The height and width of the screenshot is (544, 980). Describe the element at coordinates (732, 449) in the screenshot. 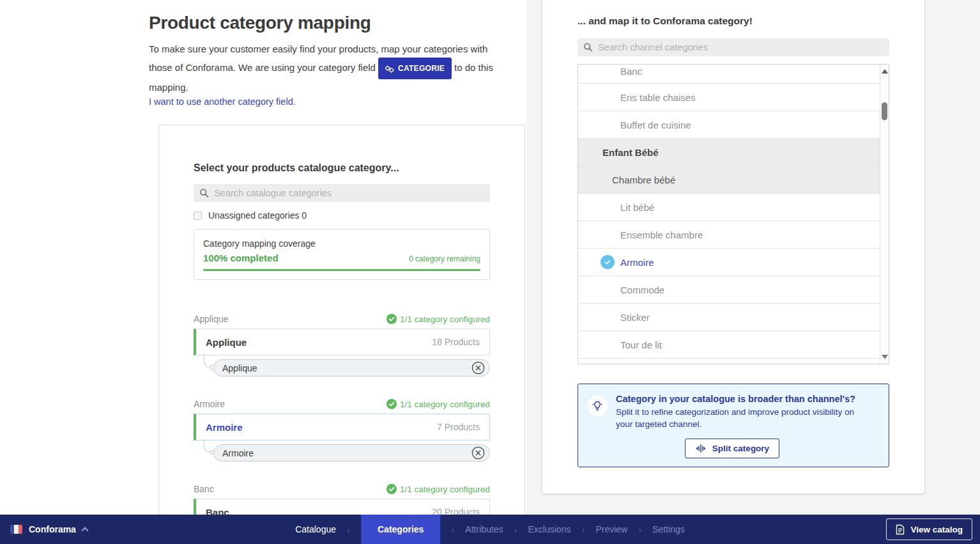

I see `split-category-button: Split category` at that location.